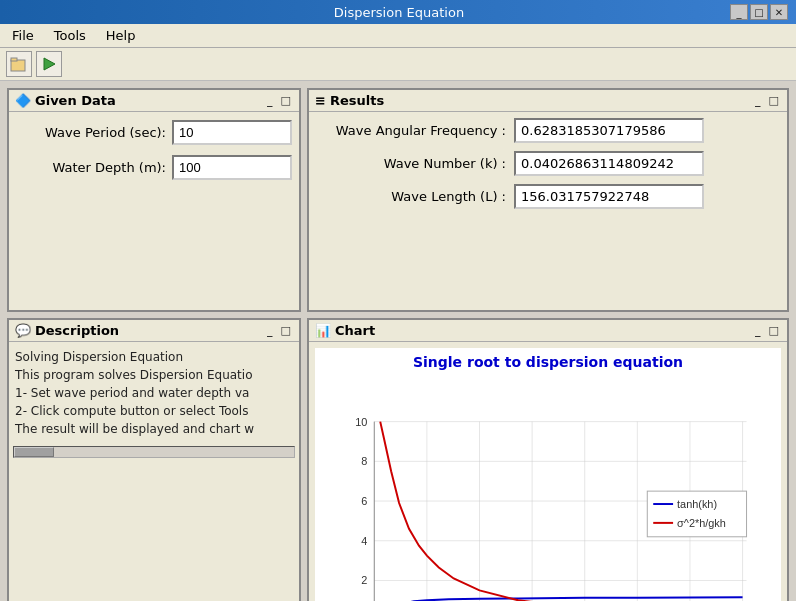 Image resolution: width=796 pixels, height=601 pixels. Describe the element at coordinates (76, 100) in the screenshot. I see `given-data-title: Given Data` at that location.